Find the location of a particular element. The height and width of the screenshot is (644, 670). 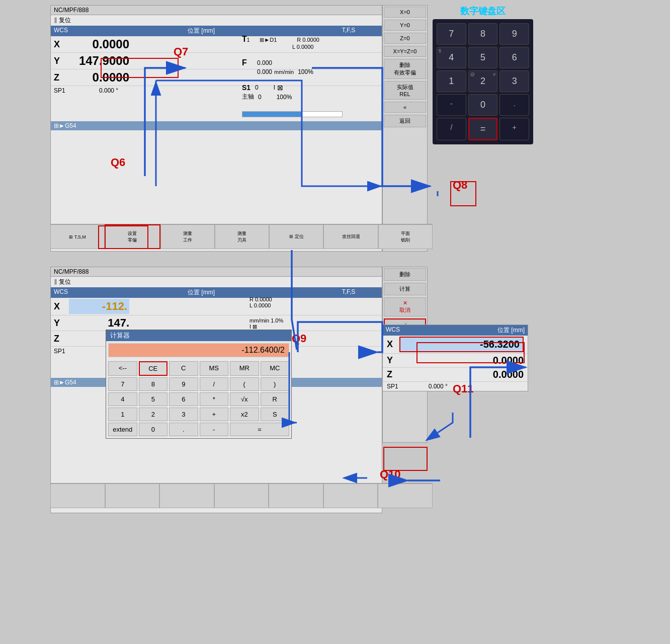

toolbar-set-zero: 设置 零偏 is located at coordinates (132, 236).